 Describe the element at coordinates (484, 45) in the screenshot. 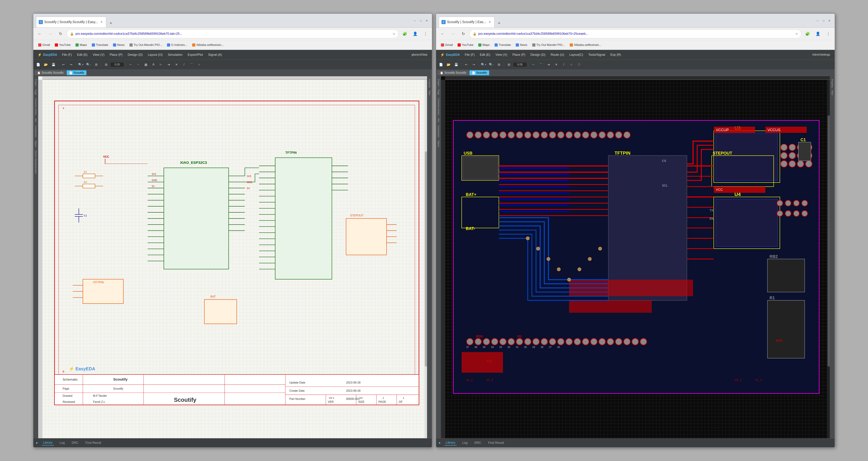

I see `bookmark-maps-right: Maps` at that location.